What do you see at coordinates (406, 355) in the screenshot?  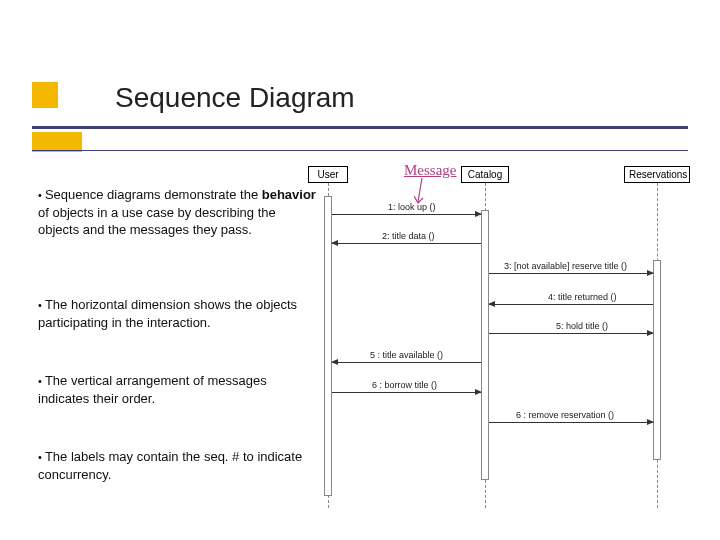 I see `msg-6-text: 5 : title available ()` at bounding box center [406, 355].